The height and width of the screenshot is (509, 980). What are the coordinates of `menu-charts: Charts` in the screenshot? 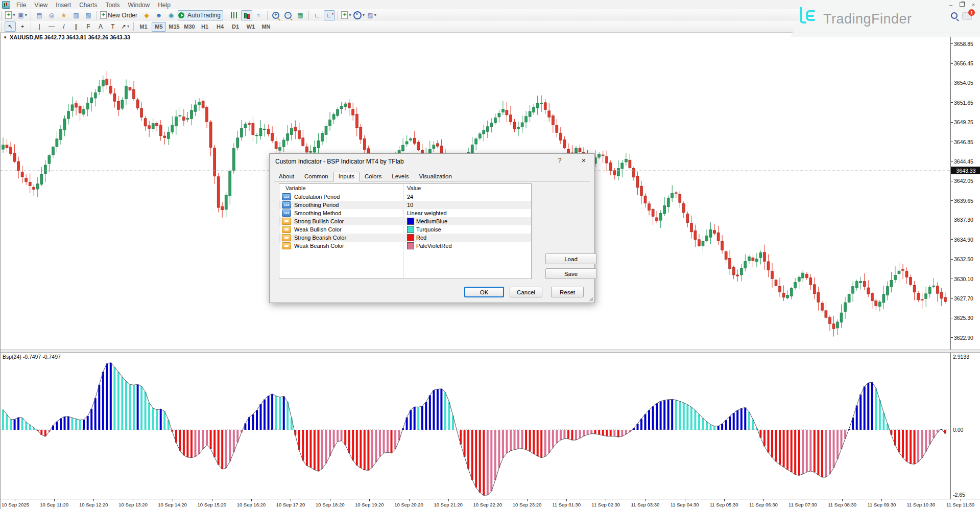 It's located at (88, 5).